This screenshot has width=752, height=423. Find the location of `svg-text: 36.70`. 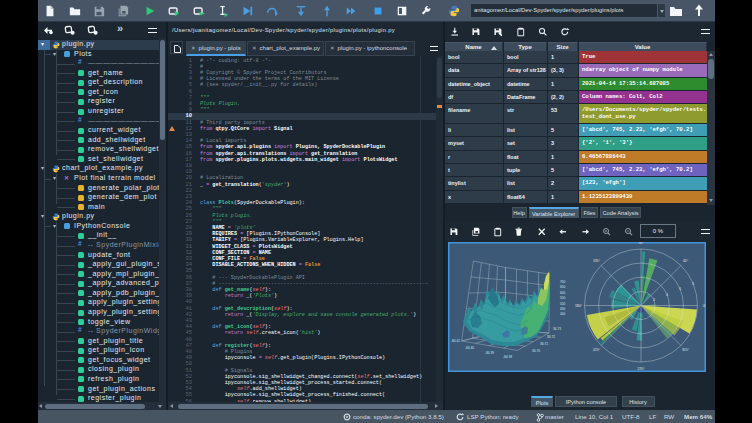

svg-text: 36.70 is located at coordinates (536, 351).